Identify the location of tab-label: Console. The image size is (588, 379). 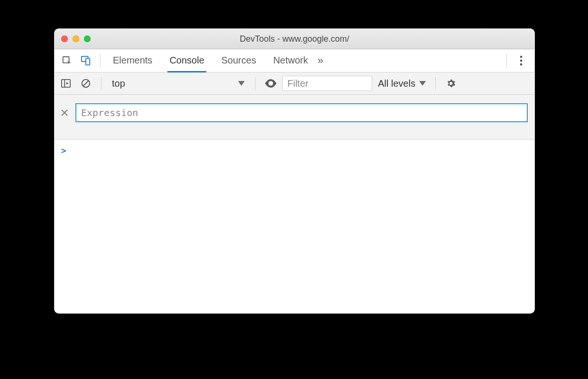
(187, 61).